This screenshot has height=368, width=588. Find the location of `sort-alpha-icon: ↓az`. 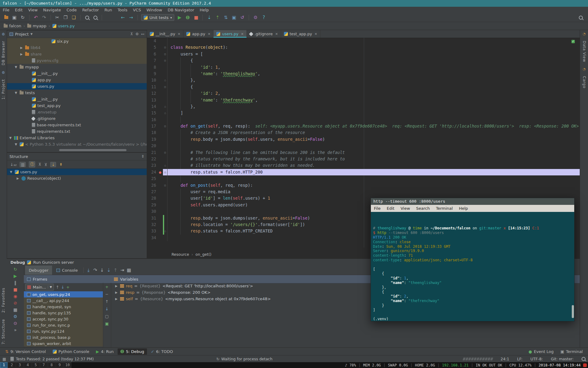

sort-alpha-icon: ↓az is located at coordinates (13, 164).